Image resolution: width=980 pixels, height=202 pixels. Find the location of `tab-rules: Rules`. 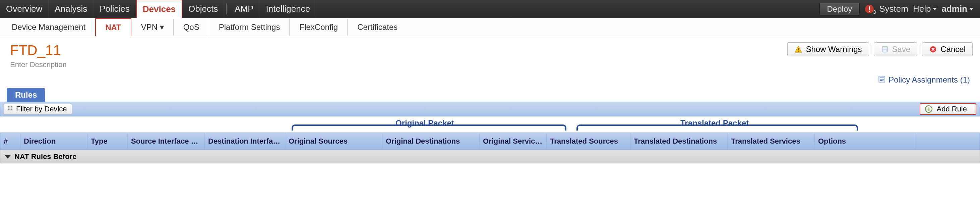

tab-rules: Rules is located at coordinates (26, 95).